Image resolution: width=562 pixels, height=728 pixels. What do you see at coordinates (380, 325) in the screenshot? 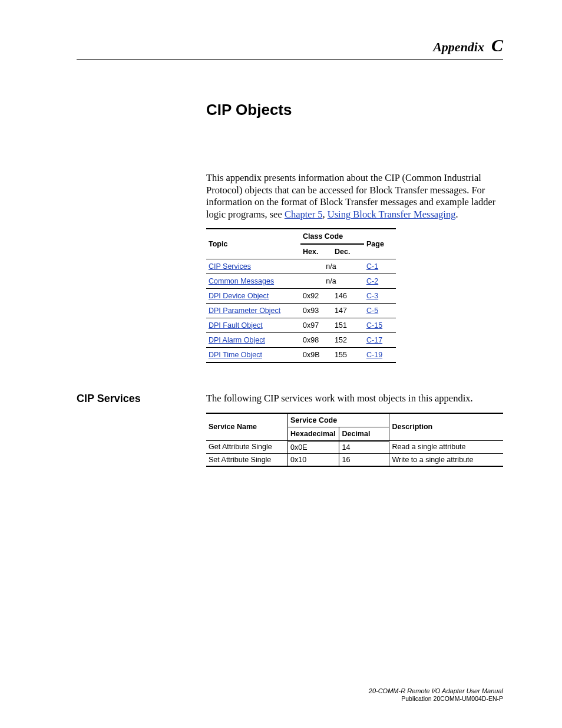
I see `page-cell: C-15` at bounding box center [380, 325].